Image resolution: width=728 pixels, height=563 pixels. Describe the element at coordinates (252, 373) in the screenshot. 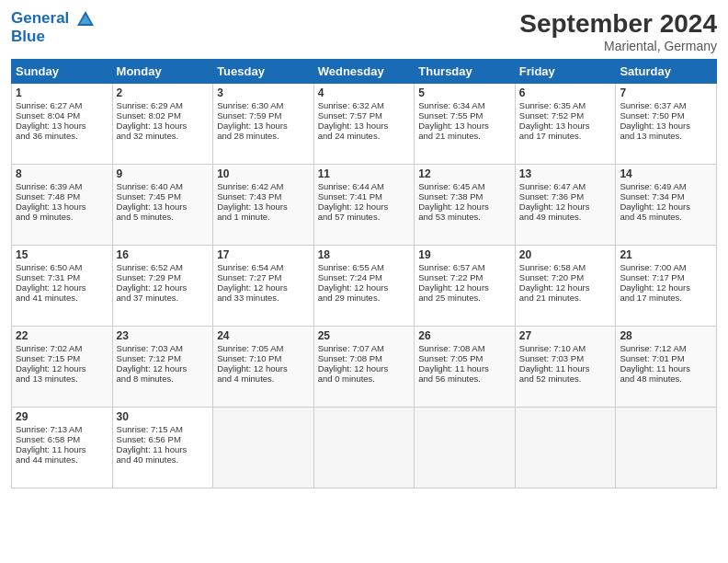

I see `daylight-text: Daylight: 12 hoursand 4 minutes.` at that location.